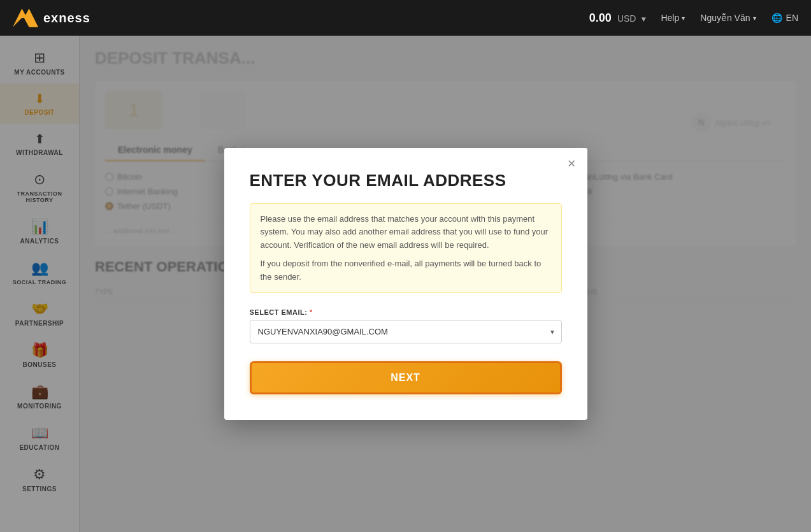 The height and width of the screenshot is (532, 811). Describe the element at coordinates (406, 312) in the screenshot. I see `email-select-label: SELECT EMAIL: *` at that location.